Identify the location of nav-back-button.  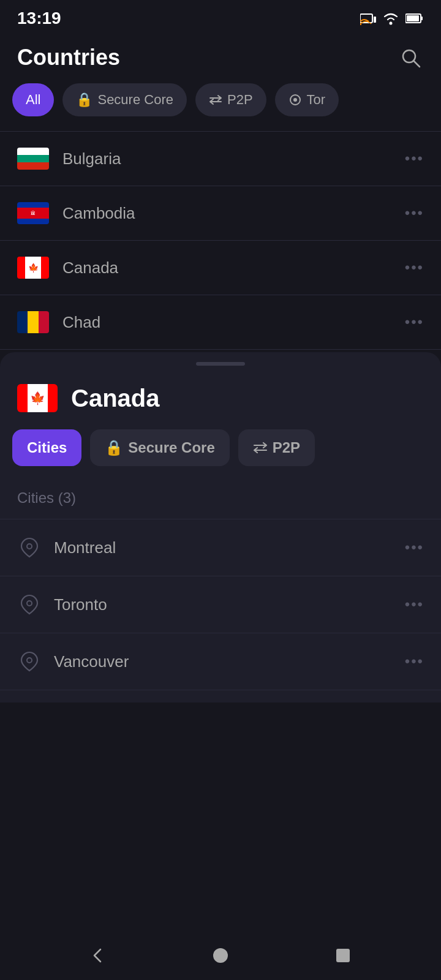
(98, 956).